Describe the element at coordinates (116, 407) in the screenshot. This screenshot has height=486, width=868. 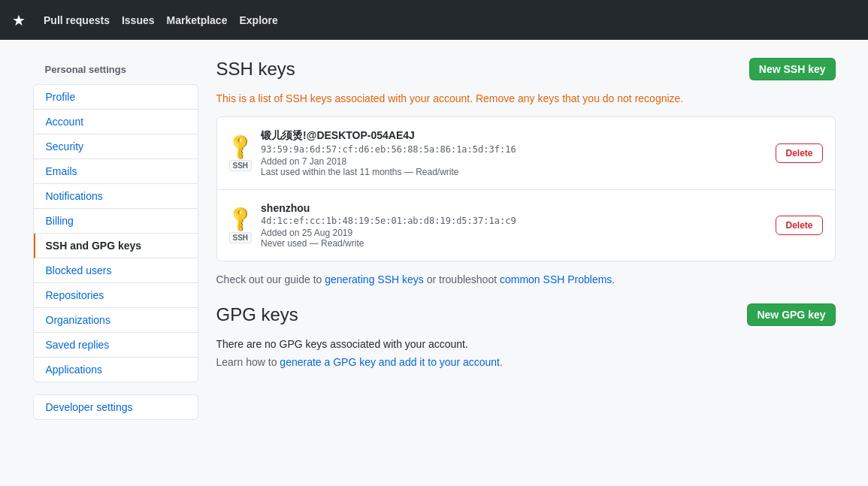
I see `sidebar-item-developer-settings: Developer settings` at that location.